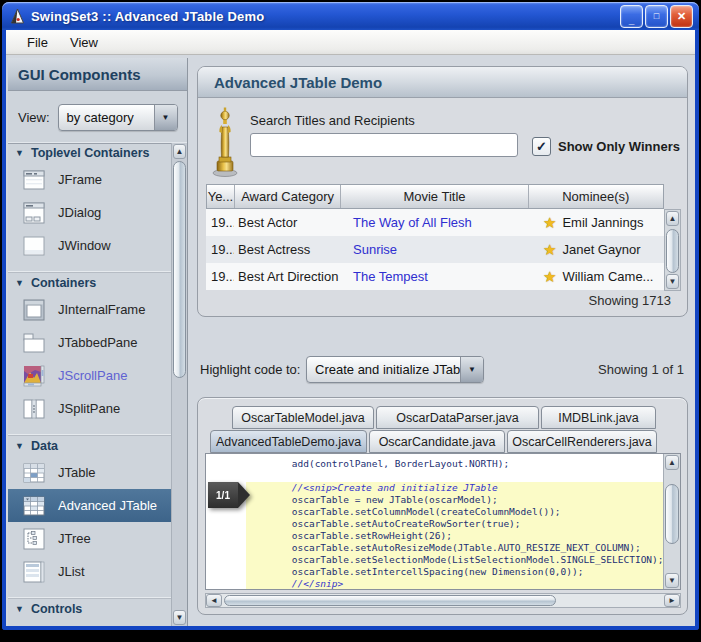 This screenshot has height=642, width=701. I want to click on sidebar-item-advanced-jtable: Advanced JTable, so click(90, 506).